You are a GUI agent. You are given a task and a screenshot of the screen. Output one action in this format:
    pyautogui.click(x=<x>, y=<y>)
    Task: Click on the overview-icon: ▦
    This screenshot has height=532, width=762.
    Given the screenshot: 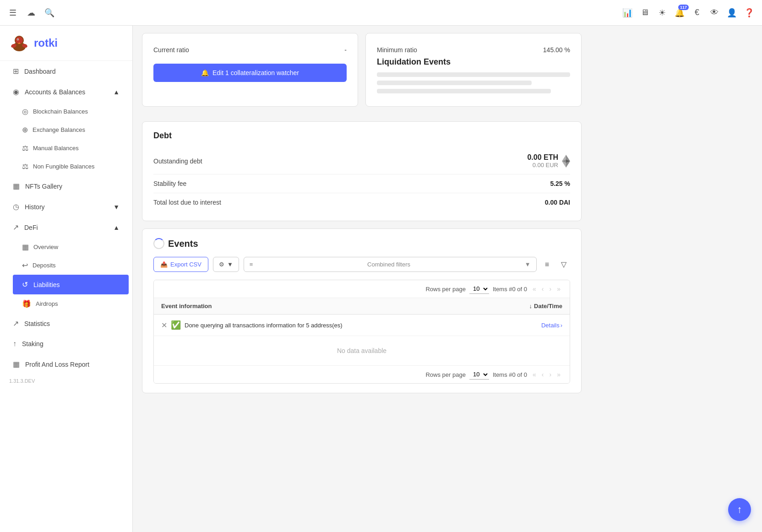 What is the action you would take?
    pyautogui.click(x=26, y=247)
    